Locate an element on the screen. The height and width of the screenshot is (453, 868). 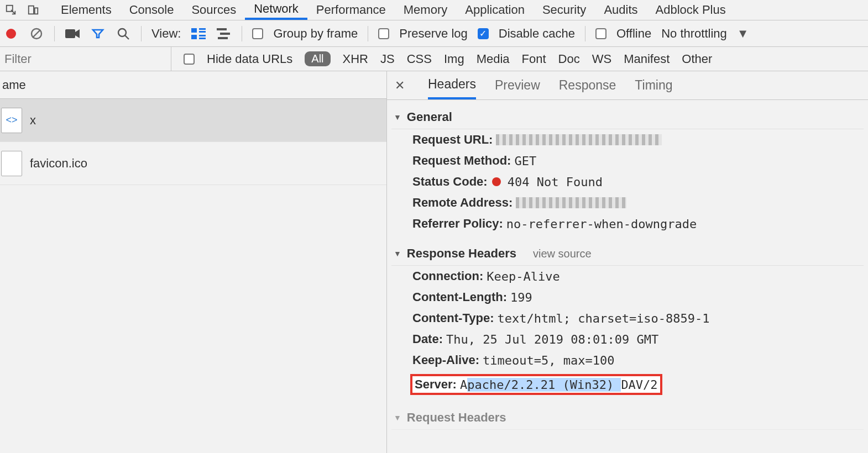
header-value: Keep-Alive is located at coordinates (523, 276).